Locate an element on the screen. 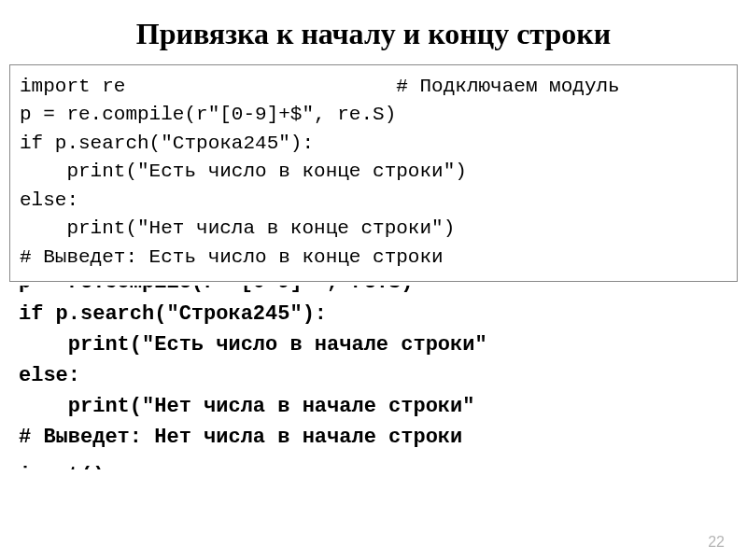 This screenshot has height=560, width=747. slide-title: Привязка к началу и концу строки is located at coordinates (374, 32).